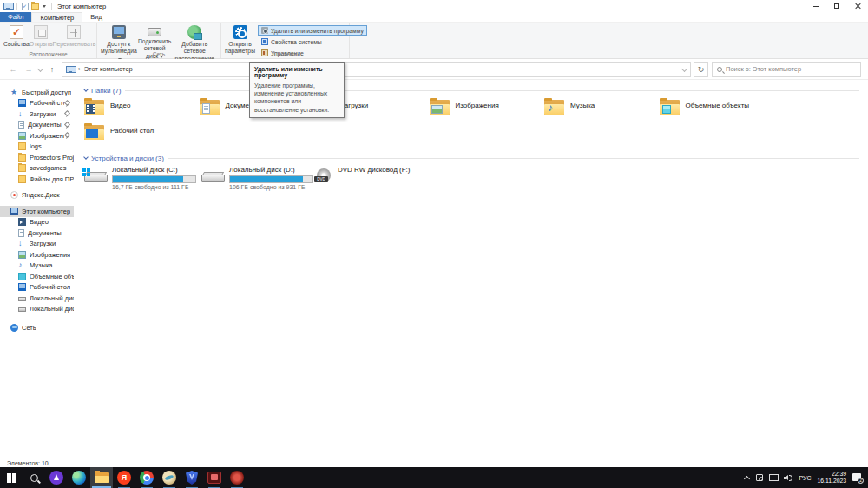 The height and width of the screenshot is (488, 868). What do you see at coordinates (96, 17) in the screenshot?
I see `tab-view: Вид` at bounding box center [96, 17].